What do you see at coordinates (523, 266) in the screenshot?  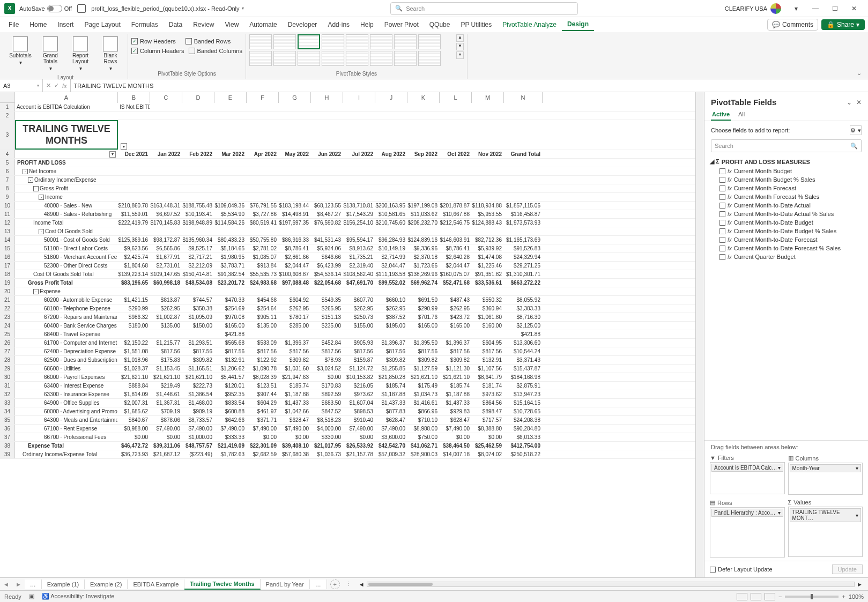 I see `data-cell: $29,271.25` at bounding box center [523, 266].